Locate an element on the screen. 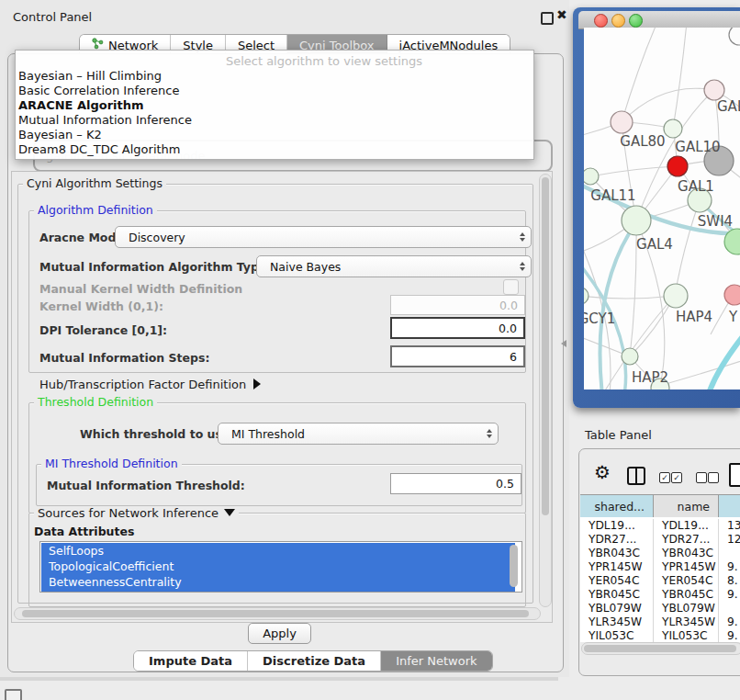 The image size is (740, 700). column-header-shared-name: shared... is located at coordinates (617, 506).